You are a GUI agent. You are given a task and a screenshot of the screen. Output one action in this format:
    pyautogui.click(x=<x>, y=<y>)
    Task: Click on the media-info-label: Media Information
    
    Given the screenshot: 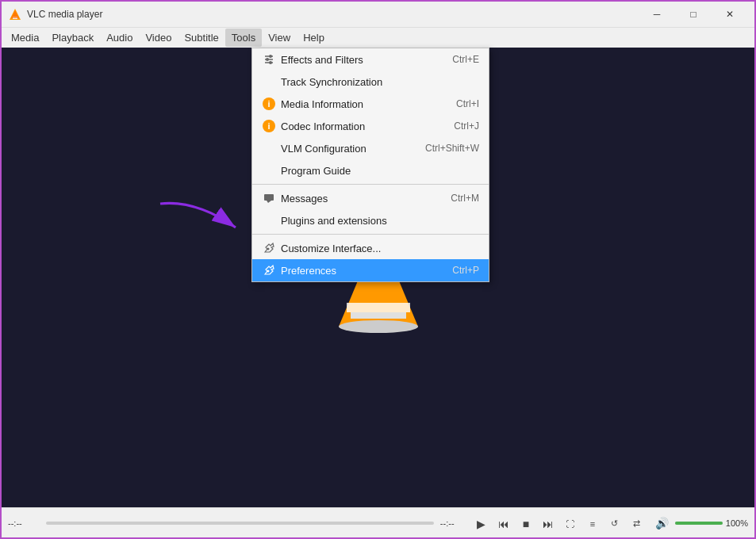 What is the action you would take?
    pyautogui.click(x=368, y=105)
    